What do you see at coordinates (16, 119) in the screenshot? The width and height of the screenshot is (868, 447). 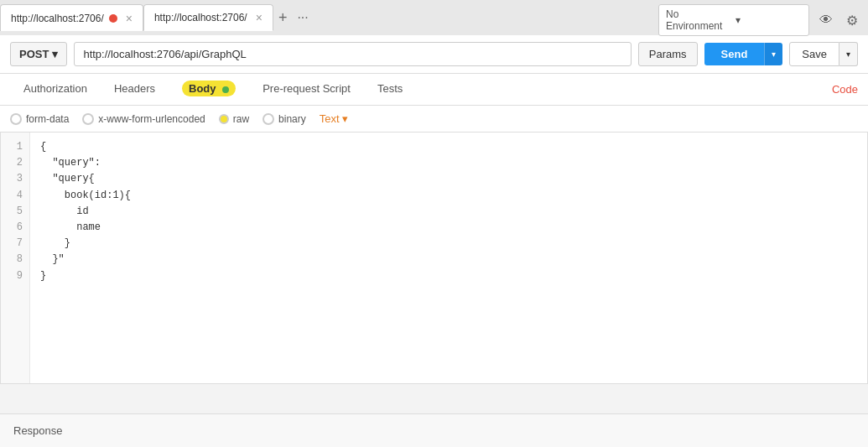 I see `form-data-radio` at bounding box center [16, 119].